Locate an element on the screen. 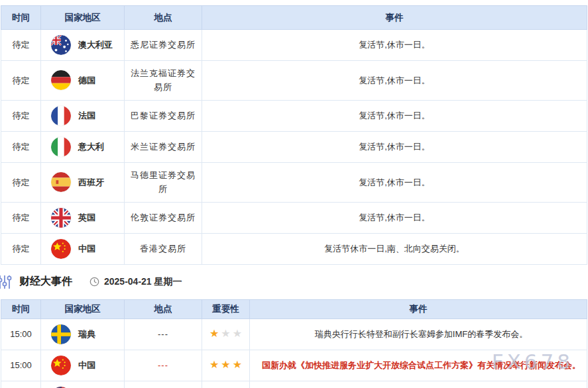 The height and width of the screenshot is (388, 588). time-cell: 20:30 is located at coordinates (21, 384).